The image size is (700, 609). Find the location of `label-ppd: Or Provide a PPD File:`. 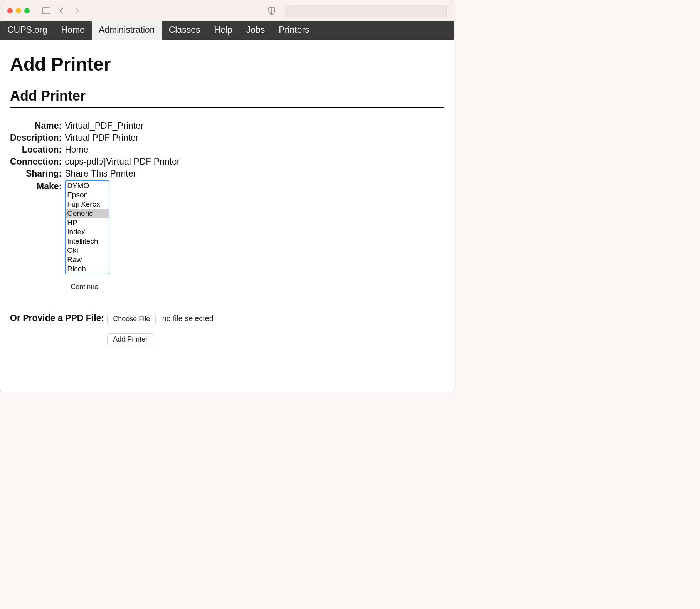

label-ppd: Or Provide a PPD File: is located at coordinates (59, 329).